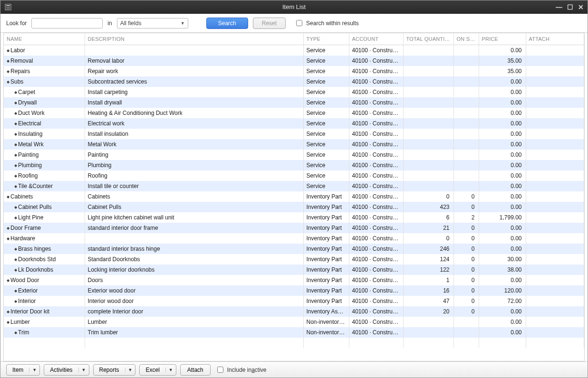 The height and width of the screenshot is (378, 588). I want to click on table-row: ◆Doorknobs StdStandard DoorknobsInventor…, so click(294, 259).